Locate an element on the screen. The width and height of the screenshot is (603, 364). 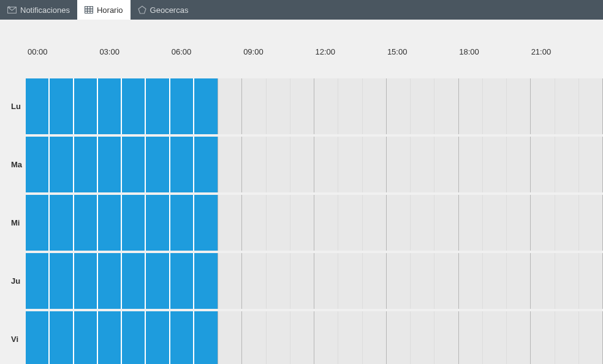
tab-geocercas: Geocercas is located at coordinates (163, 10).